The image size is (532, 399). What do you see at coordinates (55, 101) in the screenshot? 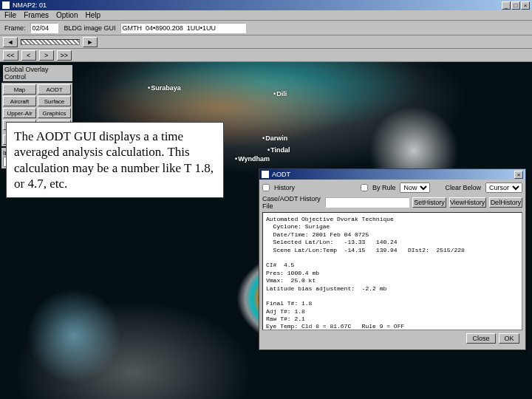
I see `overlay-btn-surface: Surface` at bounding box center [55, 101].